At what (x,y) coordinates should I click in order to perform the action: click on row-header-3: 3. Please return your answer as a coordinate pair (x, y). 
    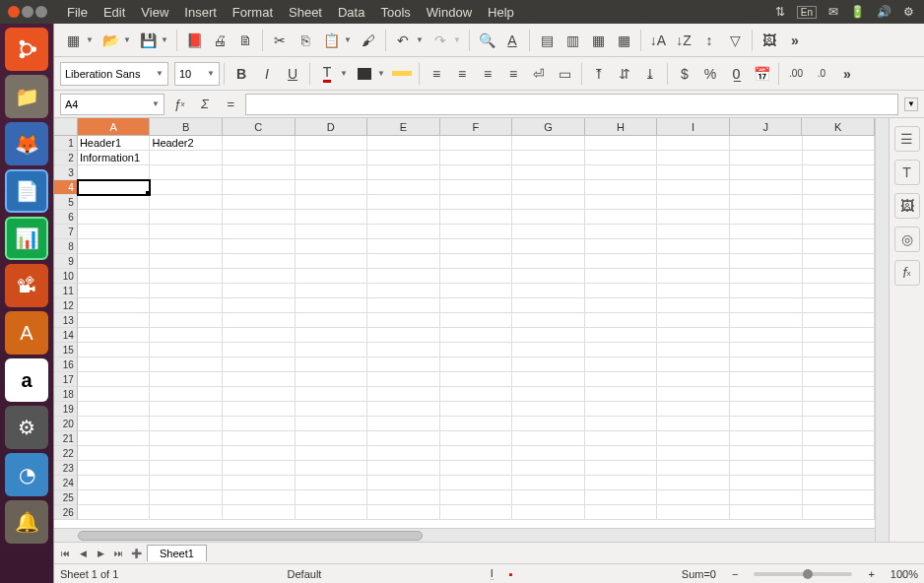
    Looking at the image, I should click on (66, 173).